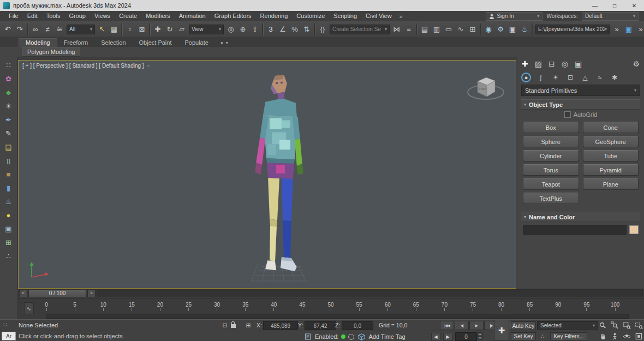 The width and height of the screenshot is (644, 341). I want to click on auto-key-button: Auto Key, so click(523, 326).